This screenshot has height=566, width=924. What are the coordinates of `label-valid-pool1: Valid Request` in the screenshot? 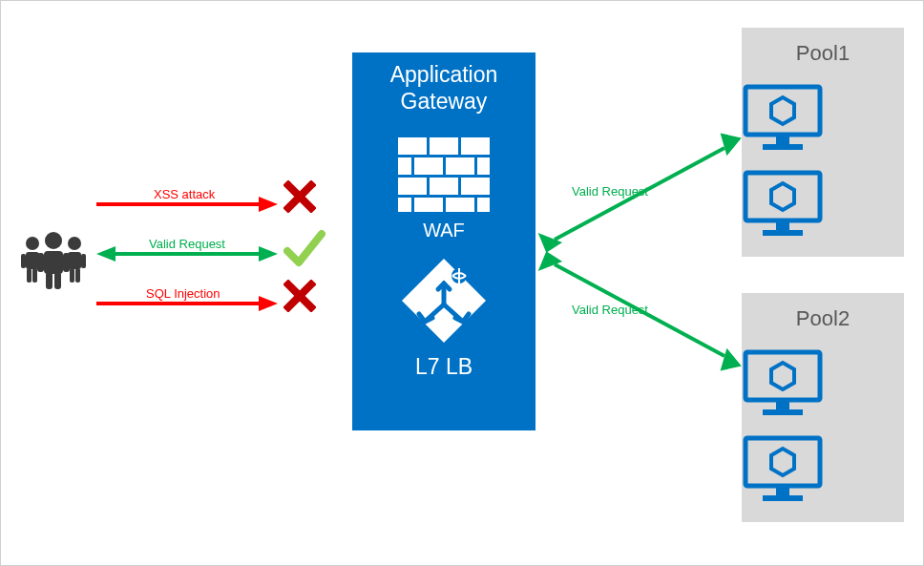 It's located at (610, 191).